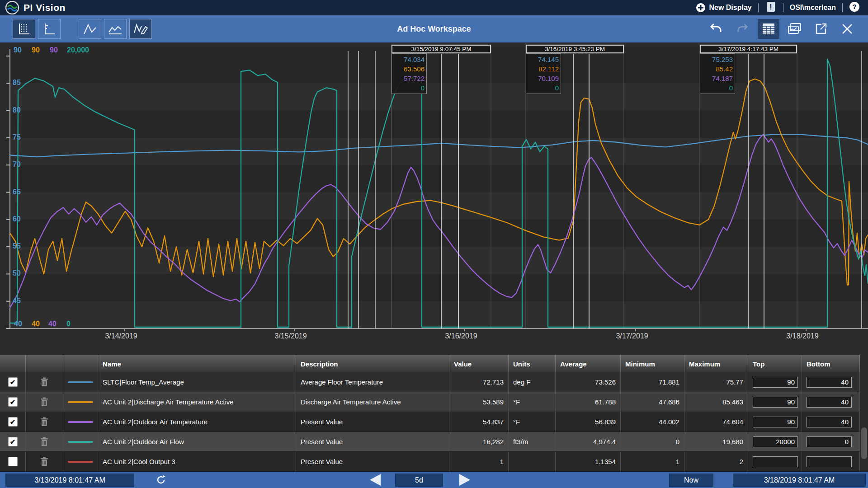 This screenshot has width=868, height=488. I want to click on close-workspace-button, so click(847, 29).